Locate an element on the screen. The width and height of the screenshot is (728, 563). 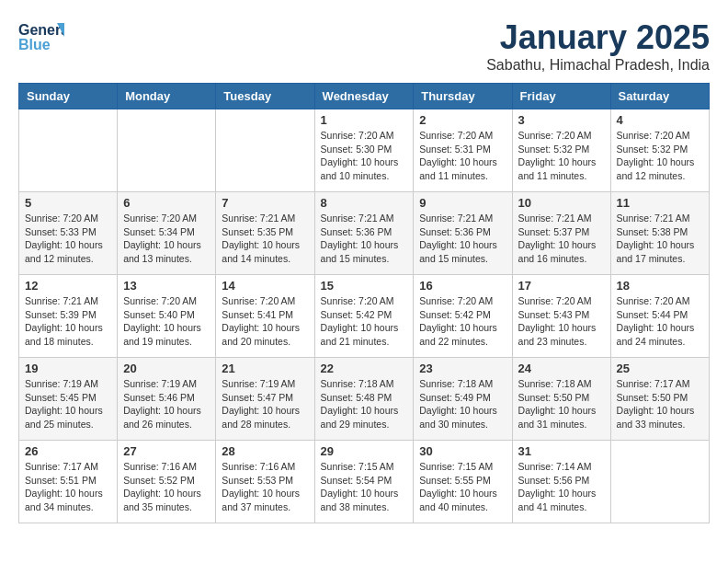
day-number: 14 is located at coordinates (265, 285).